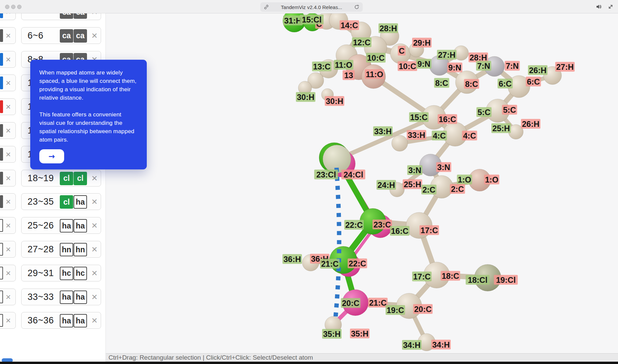 This screenshot has height=364, width=618. Describe the element at coordinates (611, 7) in the screenshot. I see `expand-icon` at that location.